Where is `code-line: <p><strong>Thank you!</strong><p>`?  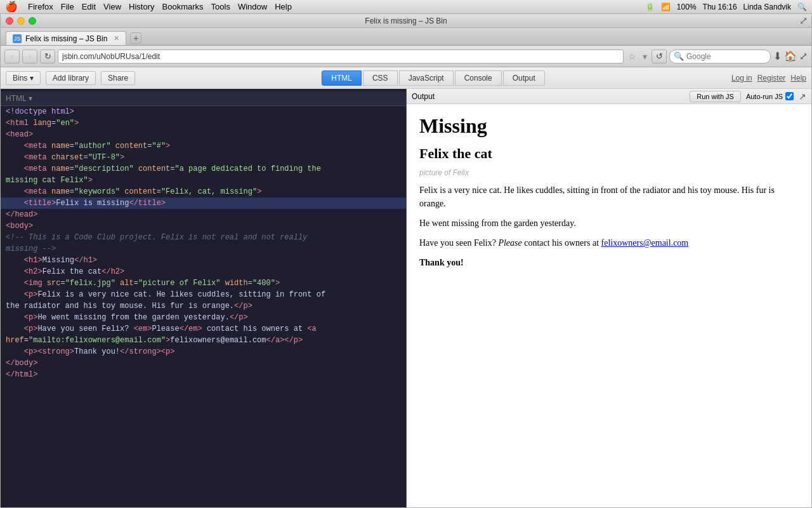 code-line: <p><strong>Thank you!</strong><p> is located at coordinates (203, 352).